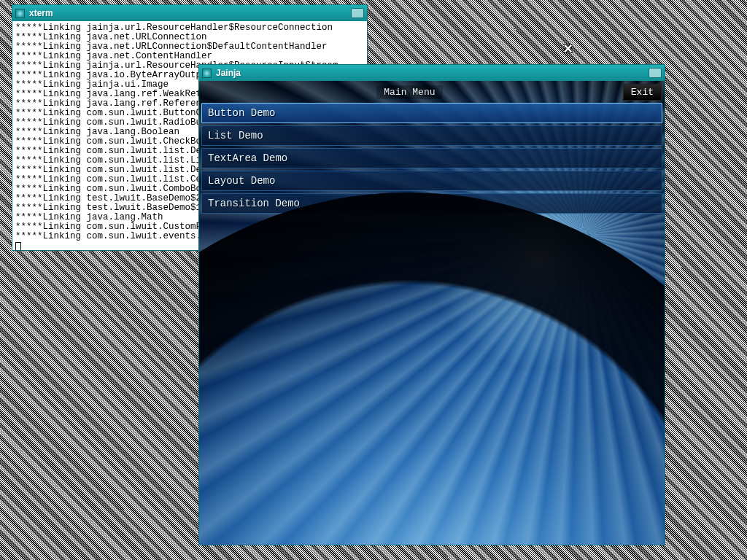 Image resolution: width=747 pixels, height=560 pixels. Describe the element at coordinates (432, 203) in the screenshot. I see `list-item: Transition Demo` at that location.